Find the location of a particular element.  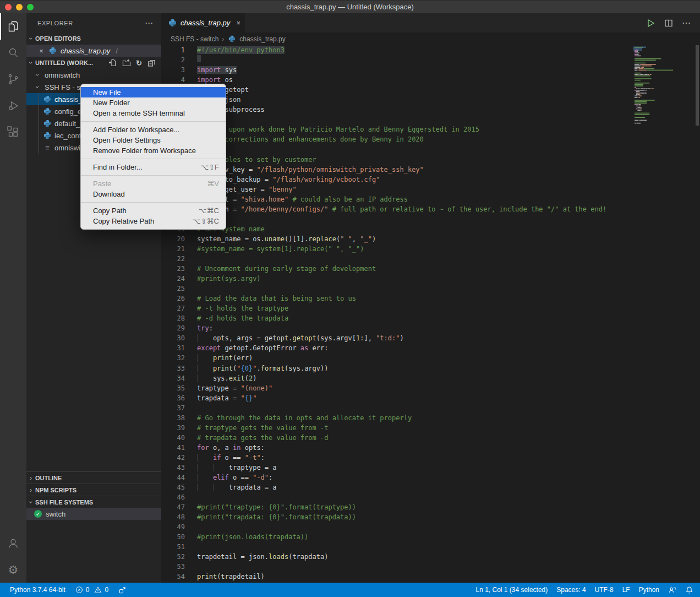

run-debug-icon is located at coordinates (13, 106).